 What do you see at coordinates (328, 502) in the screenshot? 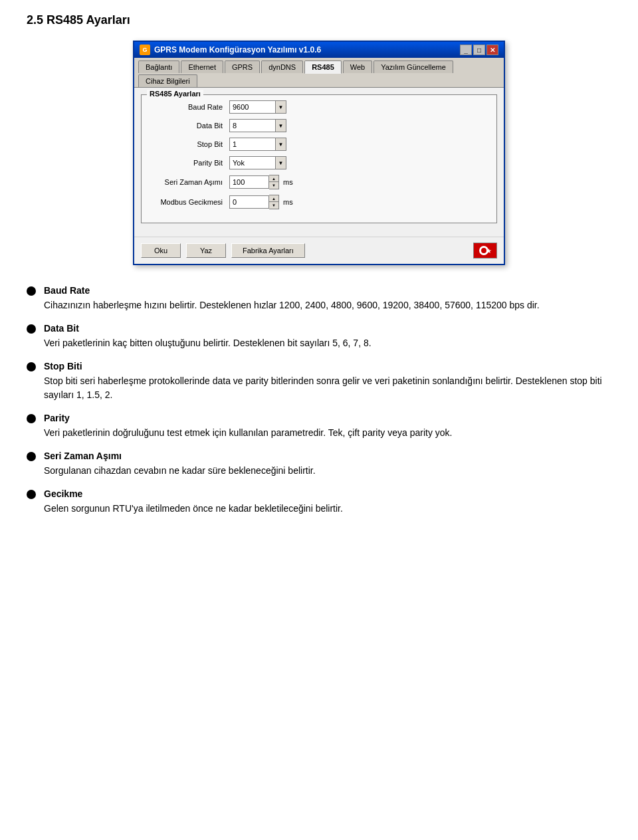
I see `bullet-content-gecikme: Gecikme Gelen sorgunun RTU'ya iletilmede…` at bounding box center [328, 502].